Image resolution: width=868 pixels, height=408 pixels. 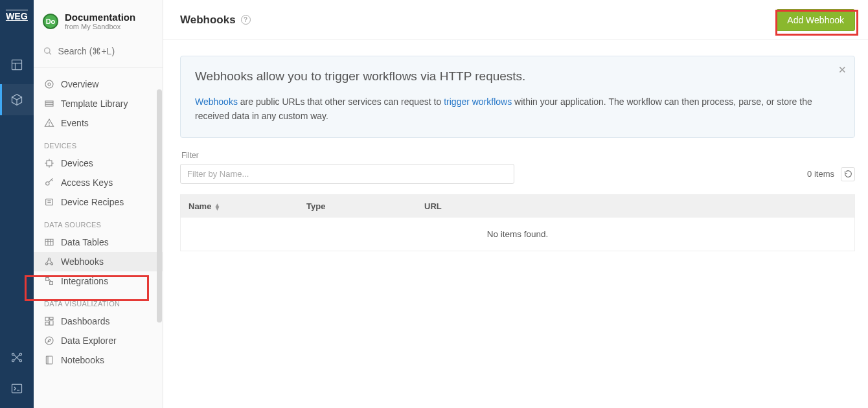 I want to click on filter-input, so click(x=347, y=174).